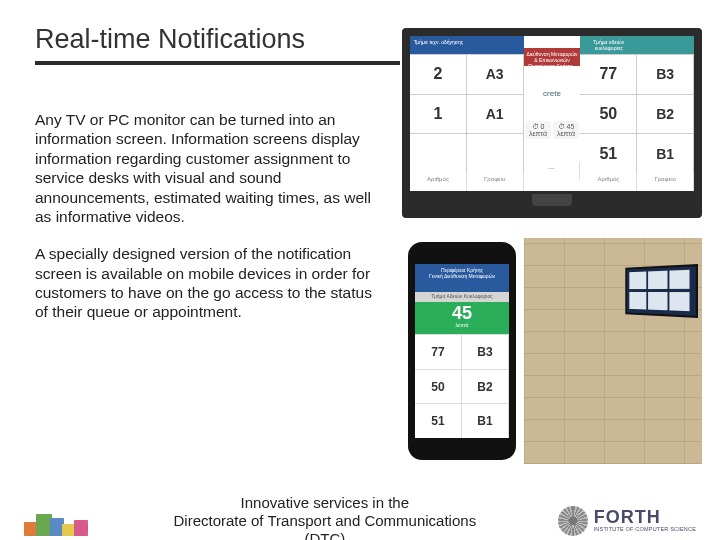  Describe the element at coordinates (637, 114) in the screenshot. I see `tv-row: 50 B2` at that location.